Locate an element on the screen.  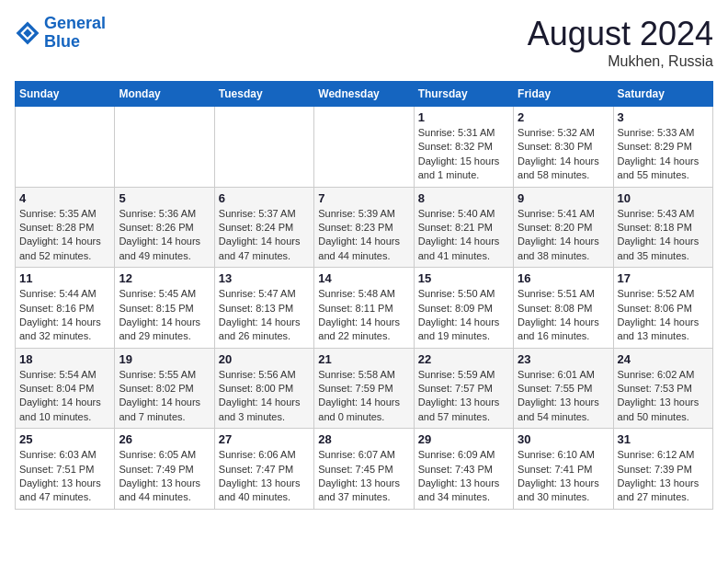
day-info: Sunrise: 6:01 AM Sunset: 7:55 PM Dayligh… is located at coordinates (563, 396).